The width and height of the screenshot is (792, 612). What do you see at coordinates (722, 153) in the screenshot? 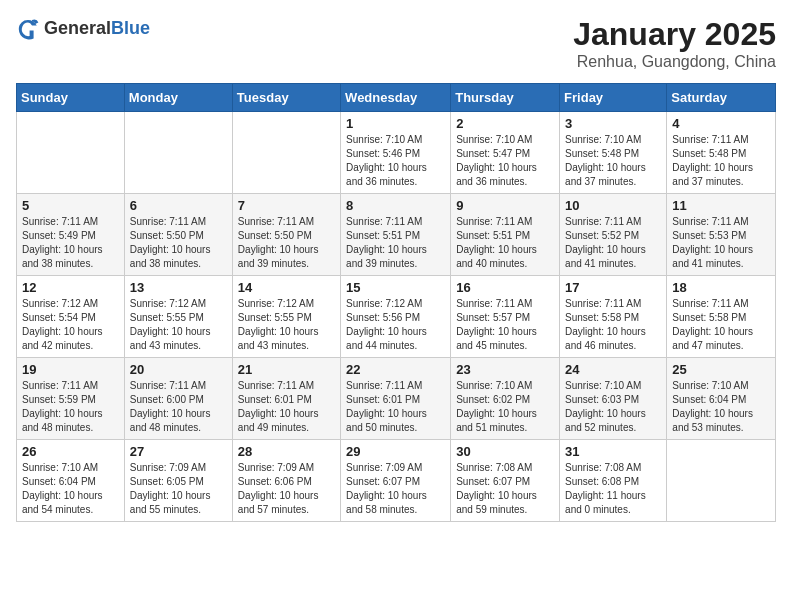
I see `table-row: 4Sunrise: 7:11 AMSunset: 5:48 PMDaylight…` at bounding box center [722, 153].